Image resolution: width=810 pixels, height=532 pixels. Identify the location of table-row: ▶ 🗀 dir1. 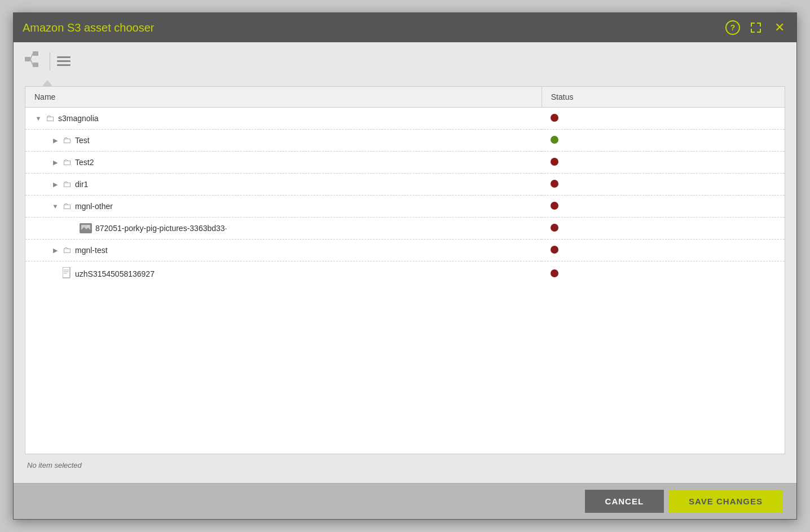
(405, 185).